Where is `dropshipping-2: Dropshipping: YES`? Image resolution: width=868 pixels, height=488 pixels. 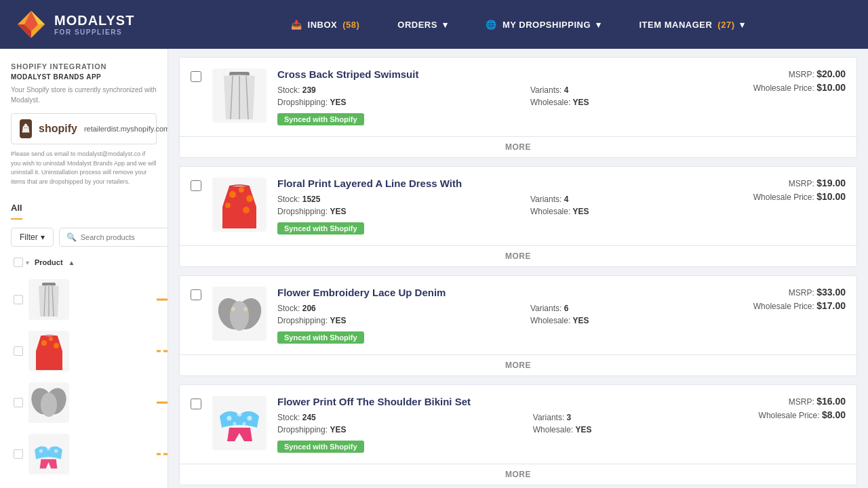 dropshipping-2: Dropshipping: YES is located at coordinates (384, 211).